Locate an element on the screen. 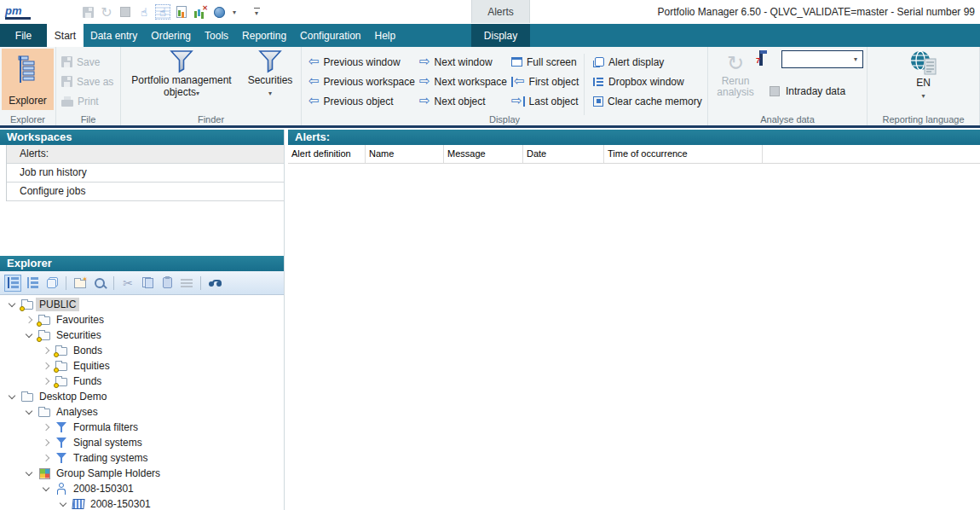  reporting-language-button: EN is located at coordinates (924, 75).